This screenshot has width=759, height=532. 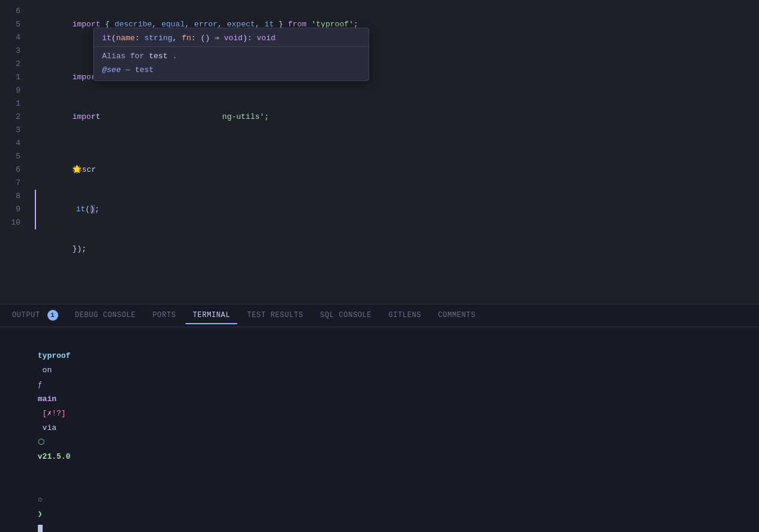 What do you see at coordinates (380, 506) in the screenshot?
I see `terminal-line-2: ○ ❯` at bounding box center [380, 506].